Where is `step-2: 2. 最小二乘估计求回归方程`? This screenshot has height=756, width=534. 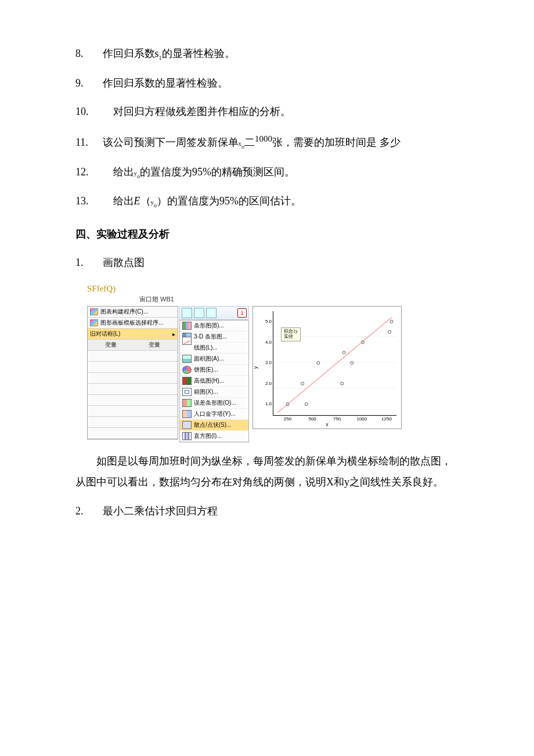
step-2: 2. 最小二乘估计求回归方程 is located at coordinates (267, 511).